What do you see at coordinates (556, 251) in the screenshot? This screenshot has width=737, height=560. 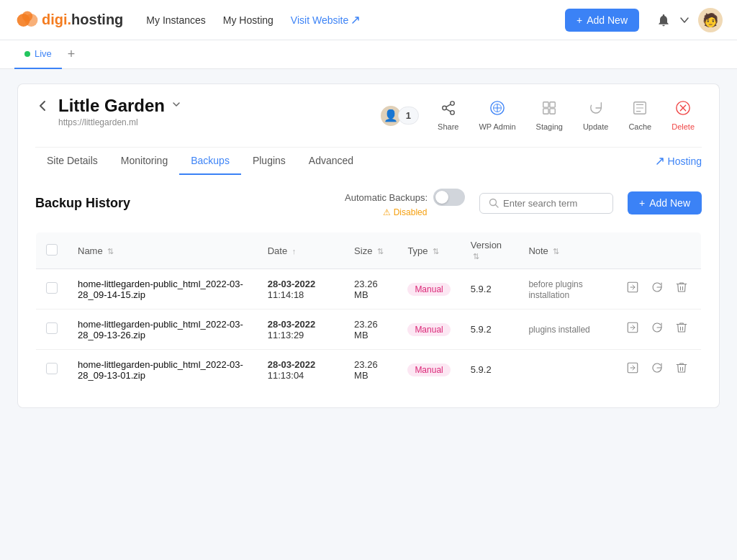 I see `sort-note-icon: ⇅` at bounding box center [556, 251].